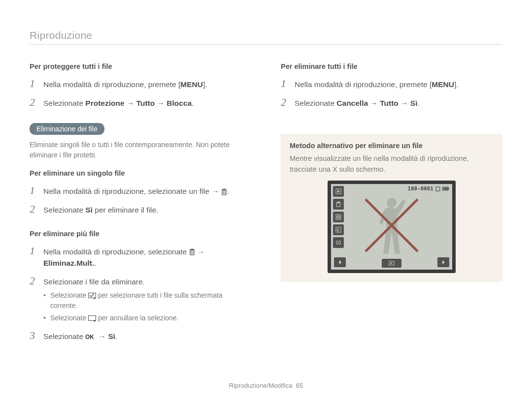 The height and width of the screenshot is (401, 532). I want to click on menu-label: MENU, so click(192, 85).